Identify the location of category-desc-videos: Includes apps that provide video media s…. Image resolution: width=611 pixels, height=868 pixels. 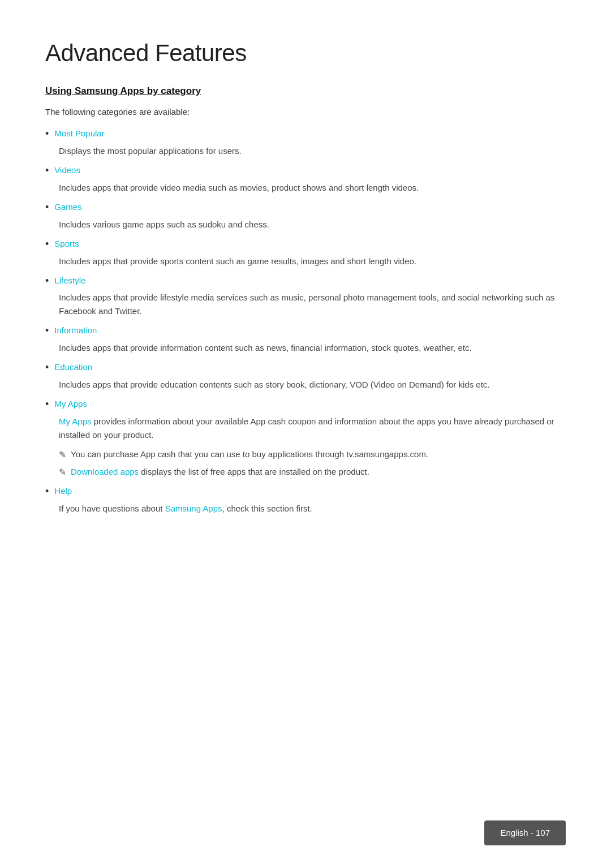
(312, 188).